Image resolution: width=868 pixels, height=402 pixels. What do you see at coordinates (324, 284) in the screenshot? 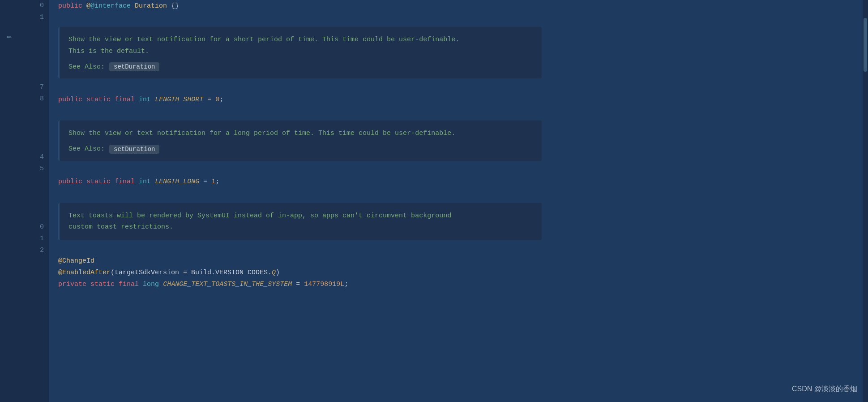
I see `val-147798919l: 147798919L` at bounding box center [324, 284].